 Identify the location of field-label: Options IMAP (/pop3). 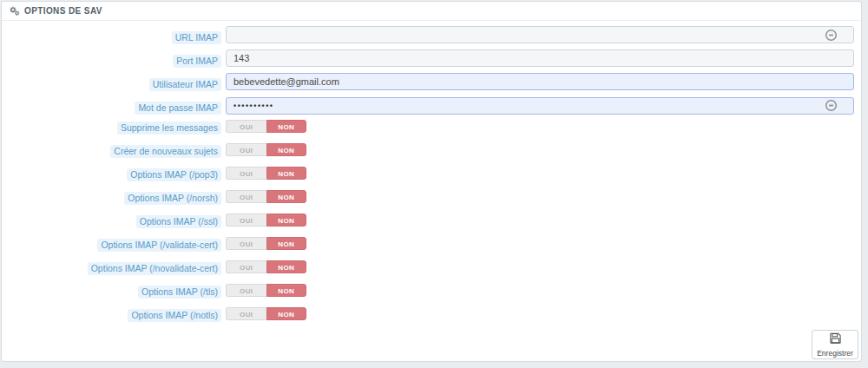
(174, 175).